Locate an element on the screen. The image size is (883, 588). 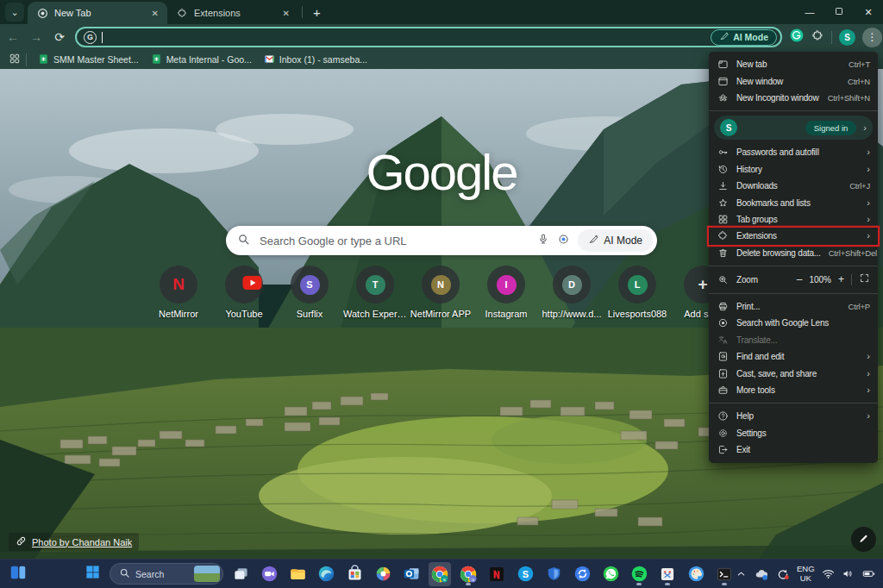
start-button is located at coordinates (92, 574).